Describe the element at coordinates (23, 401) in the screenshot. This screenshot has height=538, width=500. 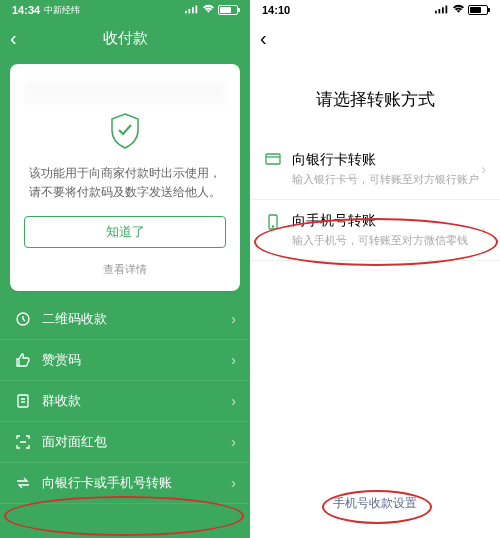
I see `receipt-icon` at that location.